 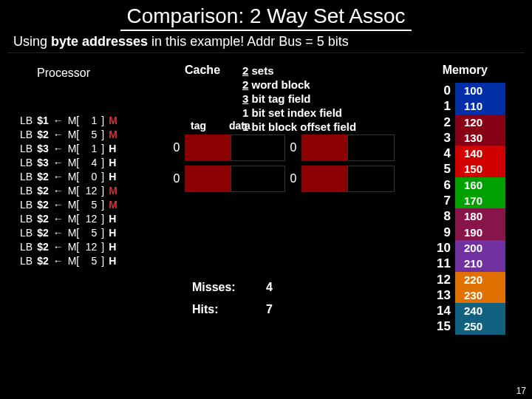 What do you see at coordinates (466, 70) in the screenshot?
I see `memory-label: Memory` at bounding box center [466, 70].